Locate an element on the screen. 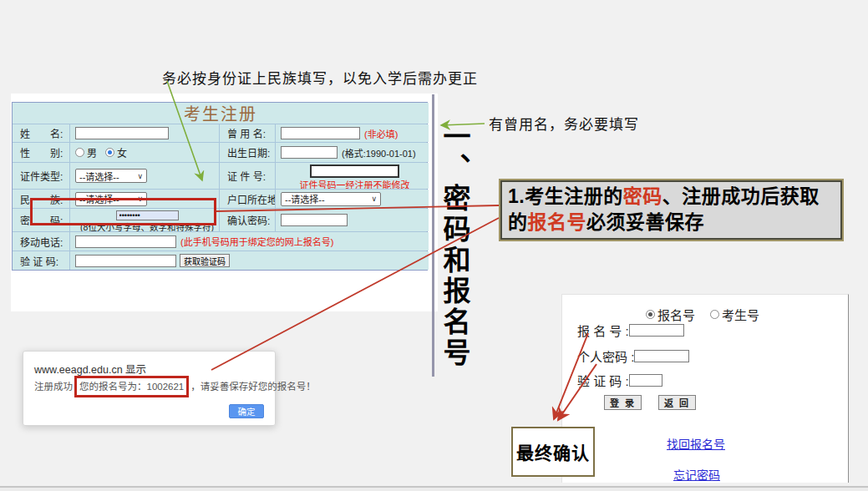 The width and height of the screenshot is (868, 491). dialog-ok-button: 确定 is located at coordinates (246, 411).